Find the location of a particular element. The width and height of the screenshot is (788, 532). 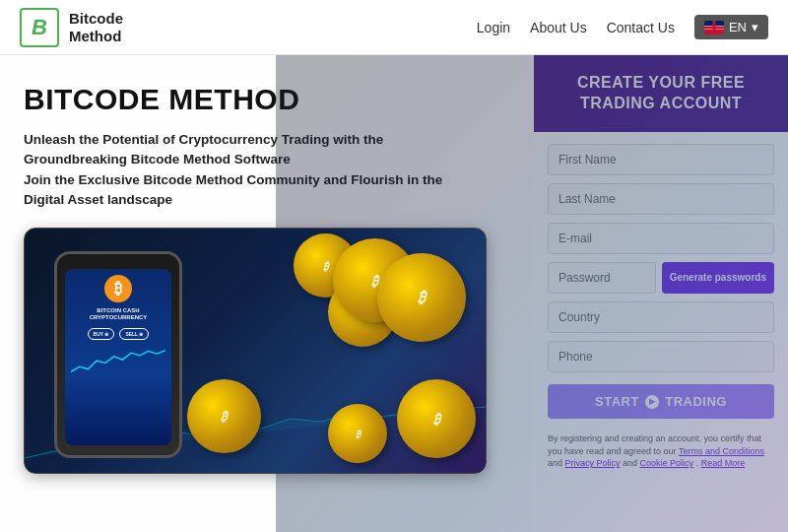

login-link: Login is located at coordinates (493, 28).